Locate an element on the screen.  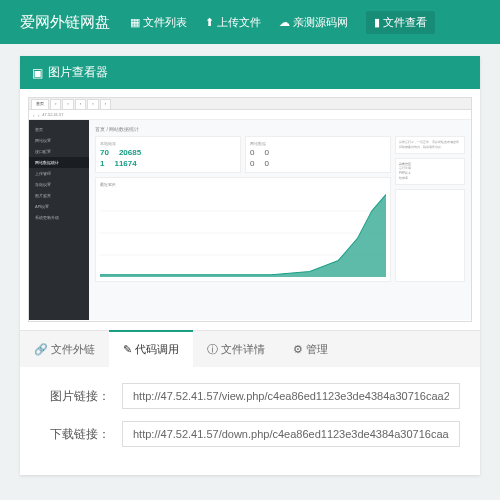
img-link-label: 图片链接： is located at coordinates (75, 396).